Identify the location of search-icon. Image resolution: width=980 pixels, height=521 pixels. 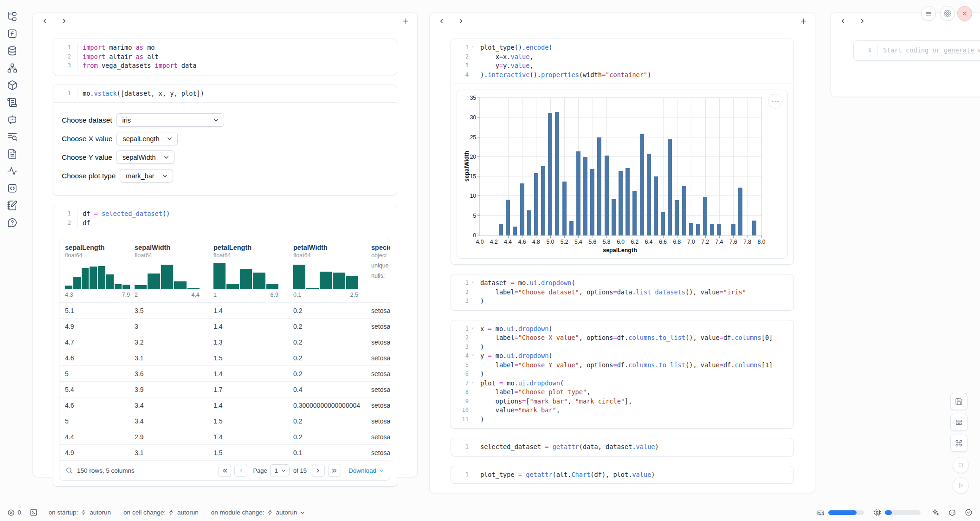
(69, 470).